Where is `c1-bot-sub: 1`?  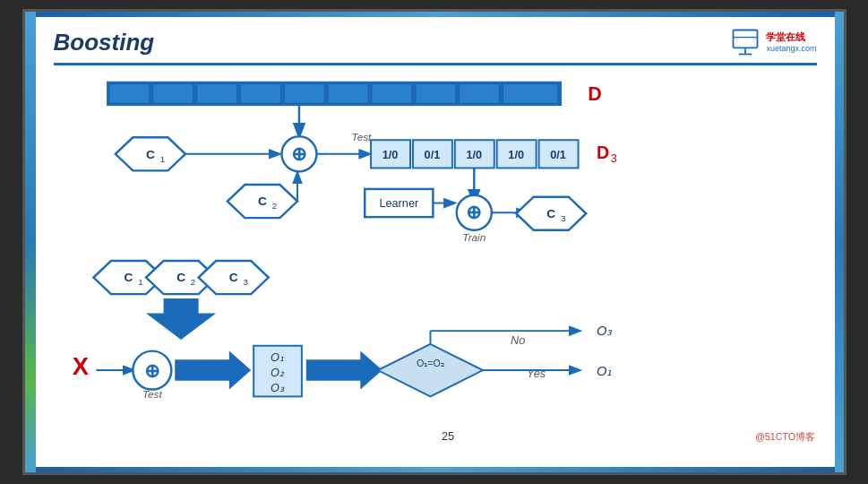 c1-bot-sub: 1 is located at coordinates (140, 281).